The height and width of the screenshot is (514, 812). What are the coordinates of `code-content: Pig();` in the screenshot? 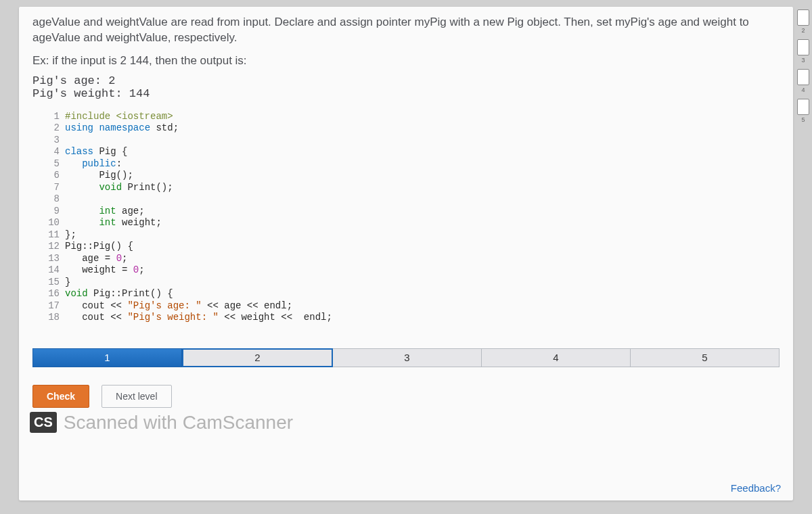 It's located at (99, 176).